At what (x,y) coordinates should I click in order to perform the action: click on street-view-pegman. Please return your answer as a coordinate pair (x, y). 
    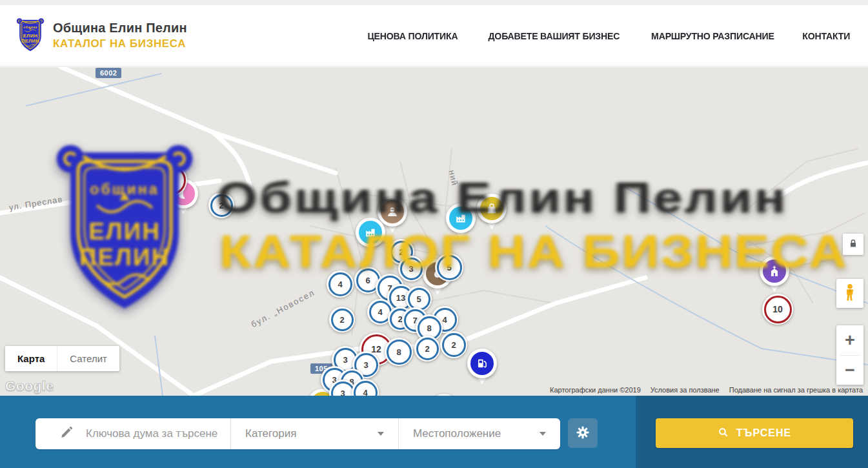
    Looking at the image, I should click on (850, 293).